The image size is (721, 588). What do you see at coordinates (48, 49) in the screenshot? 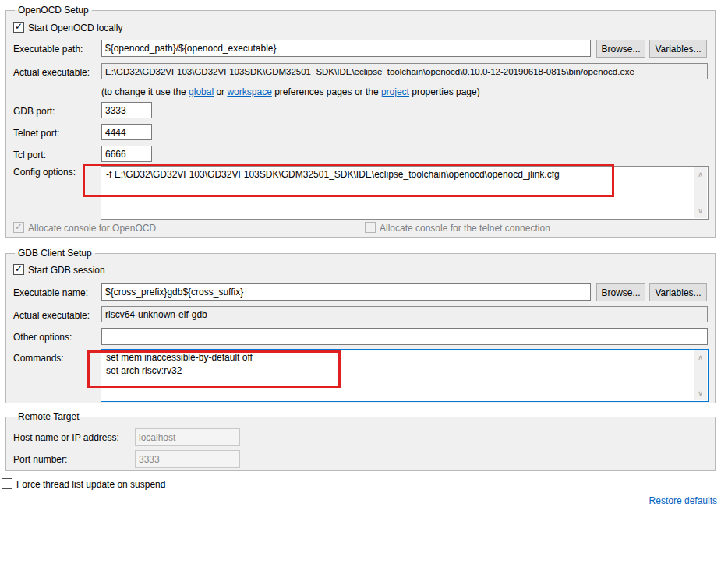
I see `executable-path-label: Executable path:` at bounding box center [48, 49].